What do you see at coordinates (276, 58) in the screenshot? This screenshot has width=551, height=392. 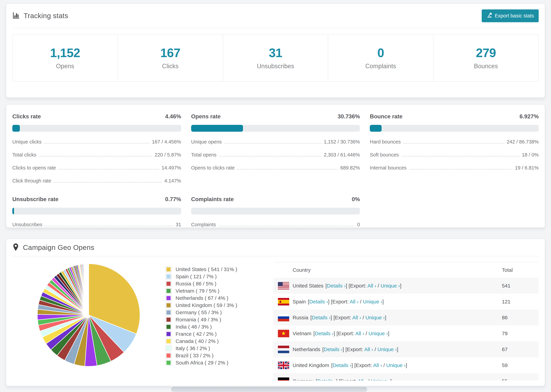 I see `stat-cell: 31Unsubscribes` at bounding box center [276, 58].